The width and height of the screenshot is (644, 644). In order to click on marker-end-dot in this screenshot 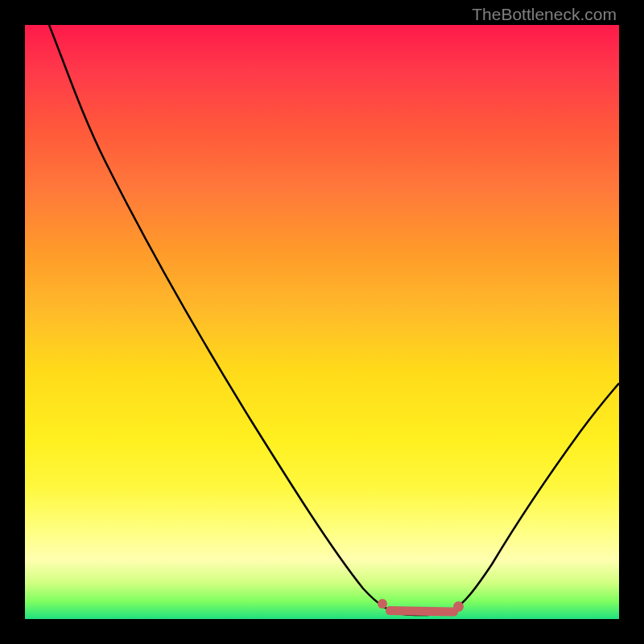, I will do `click(459, 607)`.